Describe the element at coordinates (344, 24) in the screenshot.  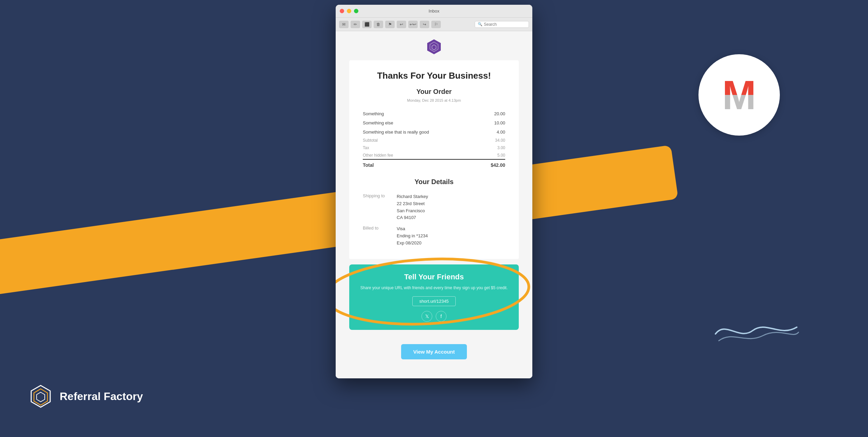
I see `toolbar-compose-icon: ✉` at that location.